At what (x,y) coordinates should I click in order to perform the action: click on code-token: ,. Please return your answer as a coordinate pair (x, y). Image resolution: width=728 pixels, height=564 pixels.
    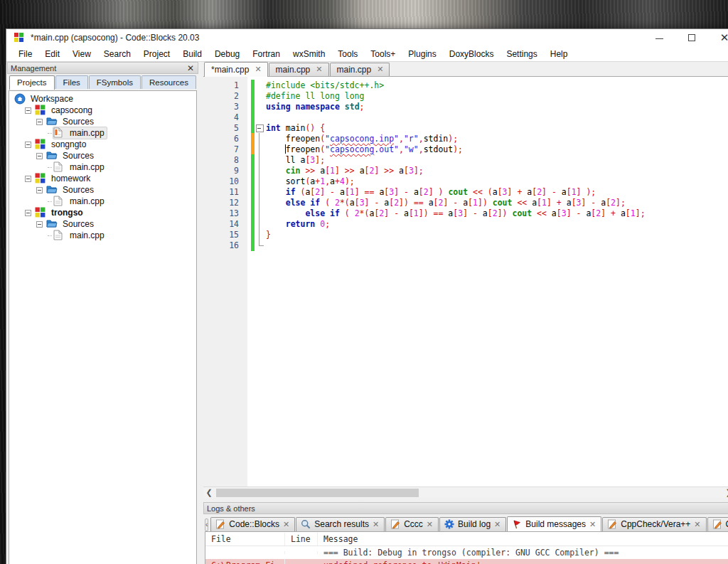
    Looking at the image, I should click on (401, 149).